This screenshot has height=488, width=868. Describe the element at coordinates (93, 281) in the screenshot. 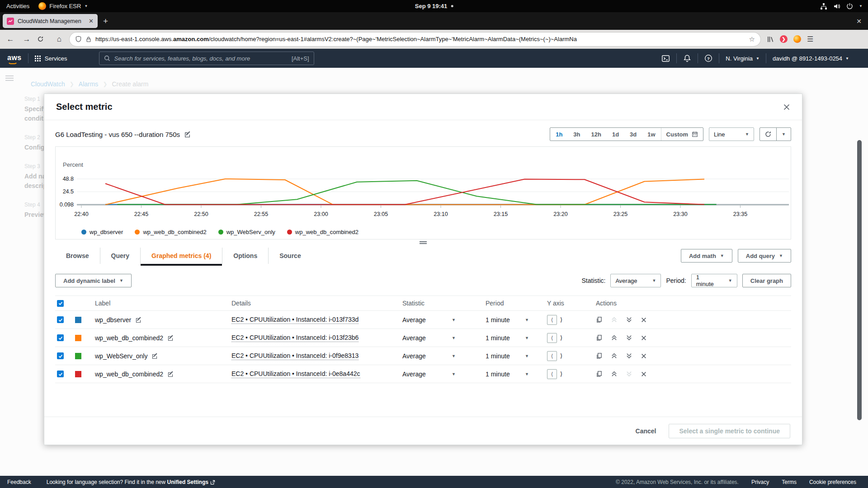

I see `add-dynamic-label-button: Add dynamic label▼` at that location.